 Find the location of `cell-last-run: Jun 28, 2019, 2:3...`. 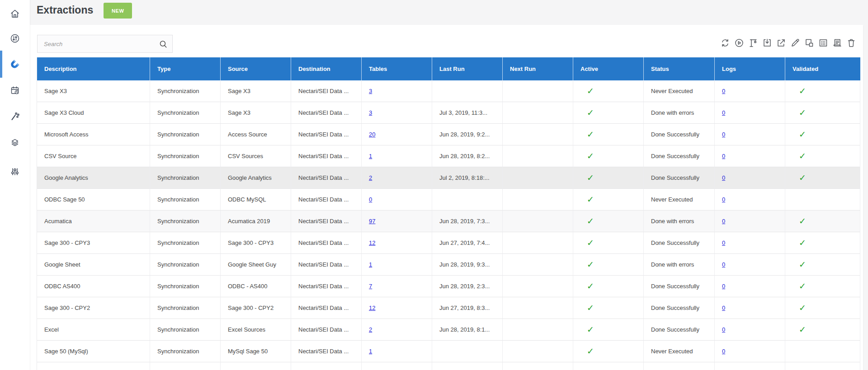

cell-last-run: Jun 28, 2019, 2:3... is located at coordinates (467, 286).